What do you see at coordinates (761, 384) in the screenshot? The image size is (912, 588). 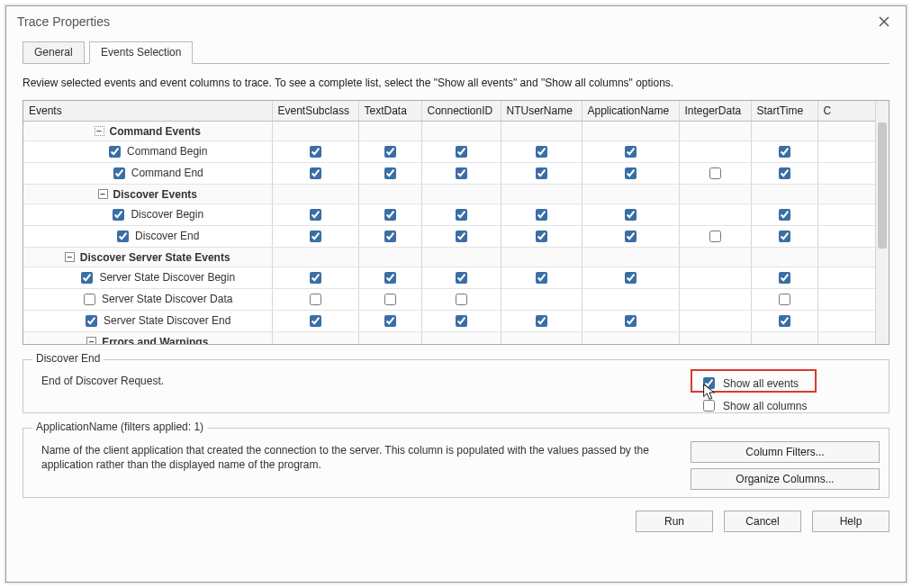 I see `show-all-events-label: Show all events` at bounding box center [761, 384].